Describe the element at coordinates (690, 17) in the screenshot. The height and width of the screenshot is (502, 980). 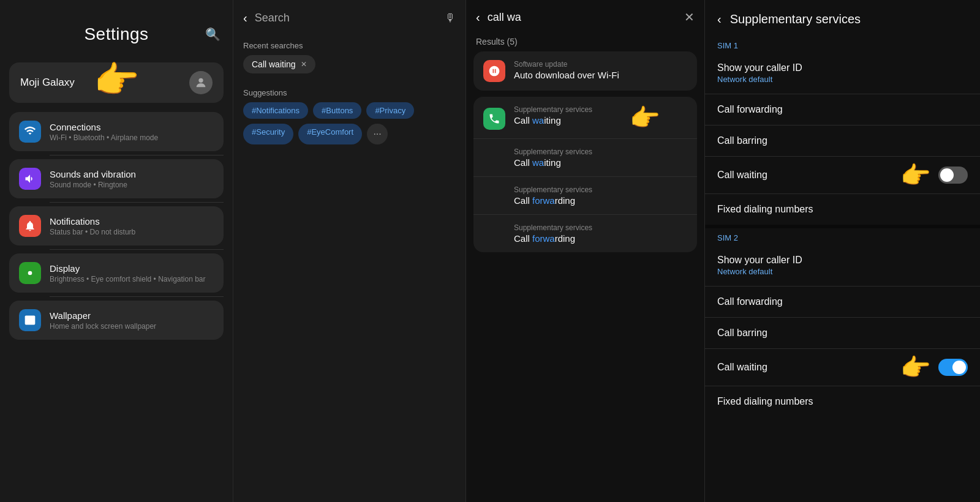
I see `close-icon: ✕` at that location.